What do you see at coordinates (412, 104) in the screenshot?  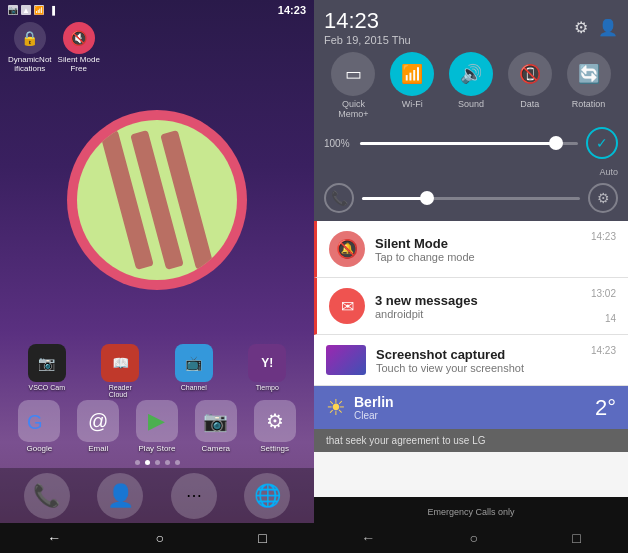 I see `qs-wifi-label: Wi-Fi` at bounding box center [412, 104].